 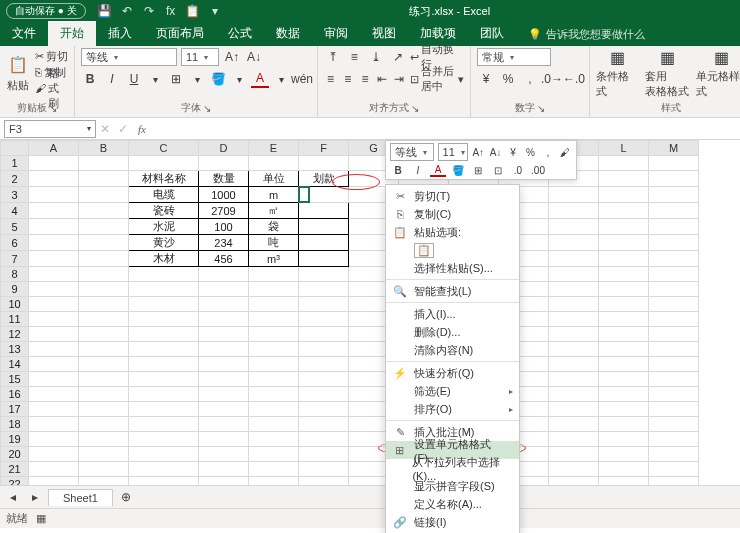 What do you see at coordinates (18, 73) in the screenshot?
I see `paste-button: 📋粘贴` at bounding box center [18, 73].